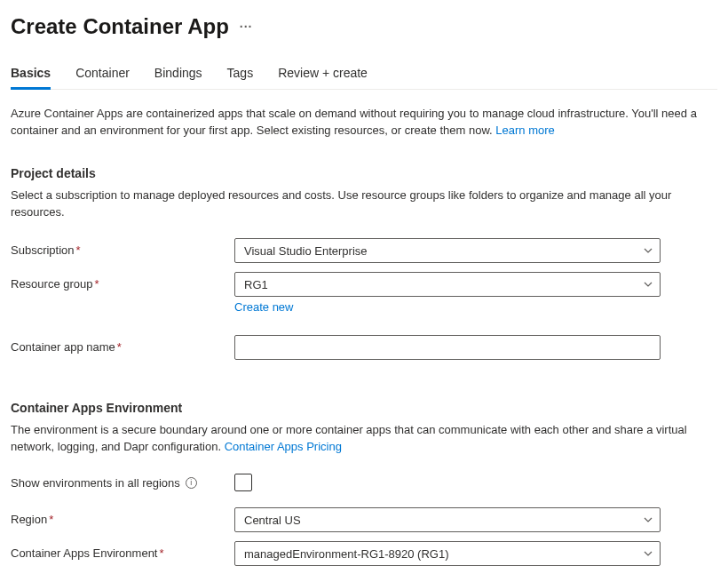  I want to click on tab-bindings: Bindings, so click(178, 75).